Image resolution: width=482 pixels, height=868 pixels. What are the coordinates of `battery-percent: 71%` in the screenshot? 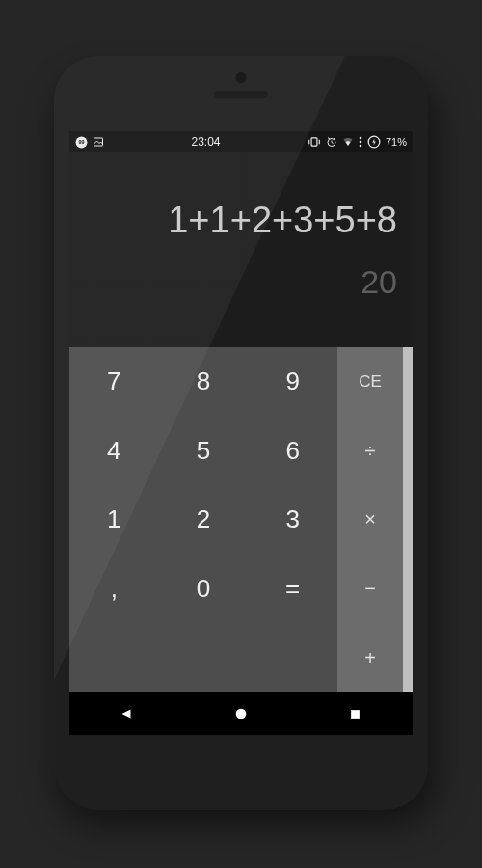 It's located at (396, 142).